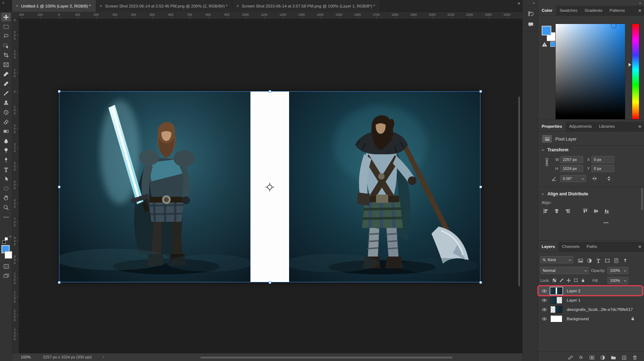 The height and width of the screenshot is (361, 644). I want to click on edit-toolbar-icon, so click(6, 217).